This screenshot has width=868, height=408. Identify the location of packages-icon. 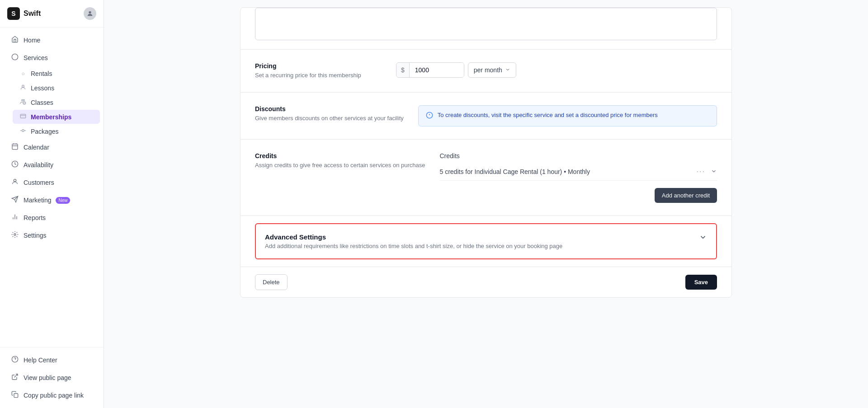
(23, 131).